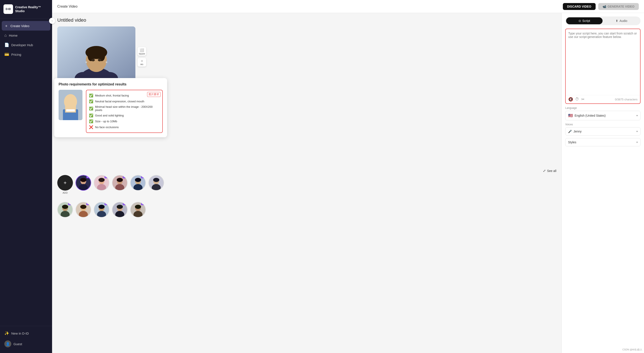  I want to click on generate-video-label: GENERATE VIDEO, so click(621, 6).